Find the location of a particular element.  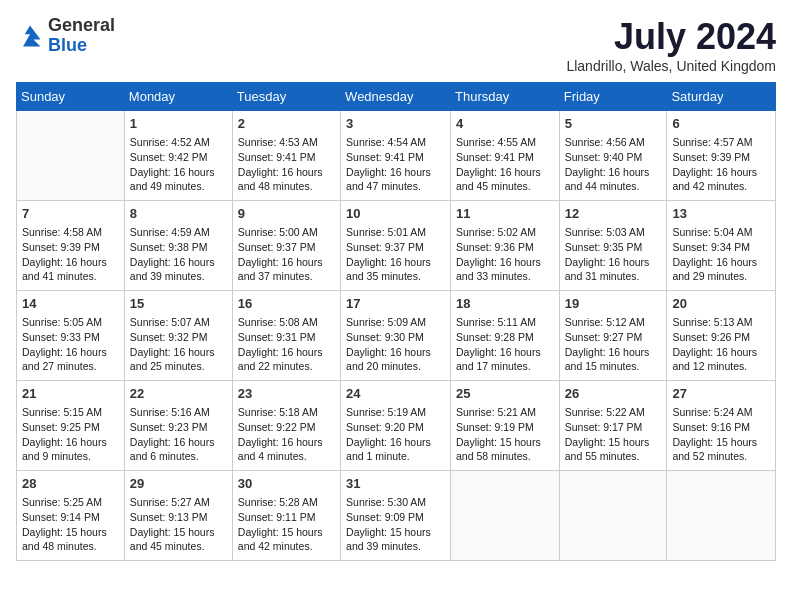

day-number: 22 is located at coordinates (178, 394).